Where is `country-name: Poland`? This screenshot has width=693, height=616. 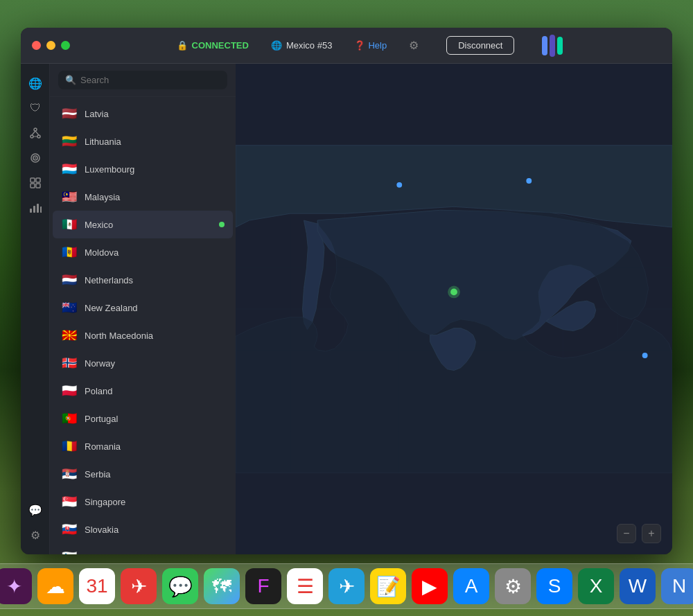 country-name: Poland is located at coordinates (155, 391).